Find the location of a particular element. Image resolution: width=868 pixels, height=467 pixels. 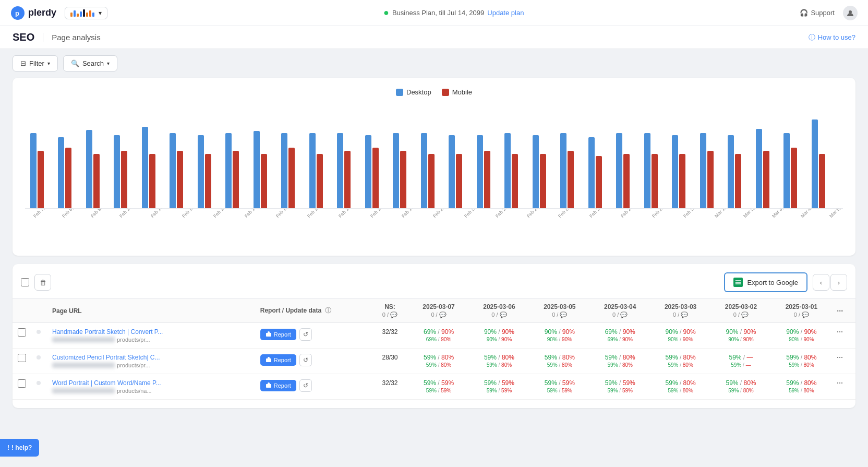

next-icon: › is located at coordinates (839, 283).